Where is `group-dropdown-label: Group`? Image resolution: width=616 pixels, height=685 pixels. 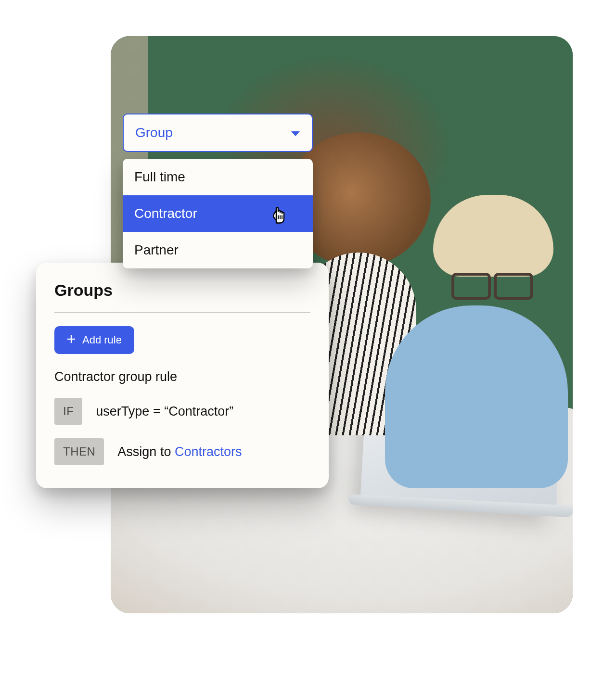 group-dropdown-label: Group is located at coordinates (154, 133).